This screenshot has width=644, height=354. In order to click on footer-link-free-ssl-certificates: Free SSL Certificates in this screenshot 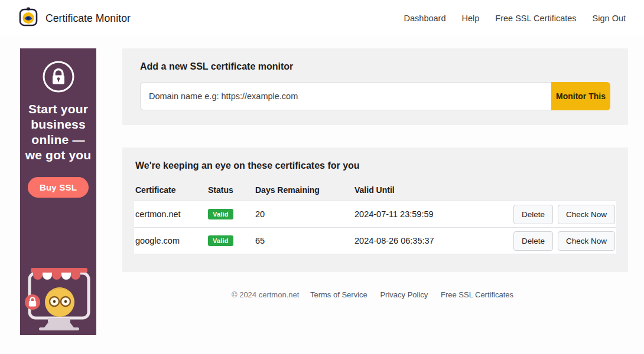, I will do `click(477, 295)`.